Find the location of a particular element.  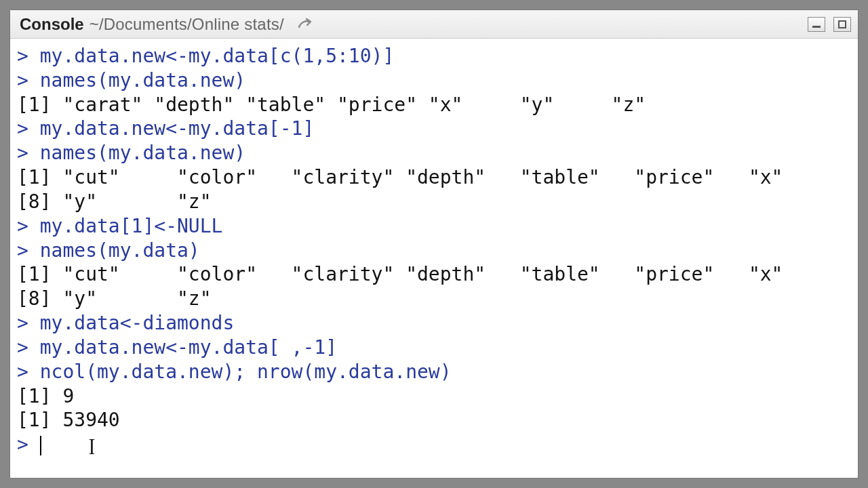

console-command-line: > ncol(my.data.new); nrow(my.data.new) is located at coordinates (436, 372).